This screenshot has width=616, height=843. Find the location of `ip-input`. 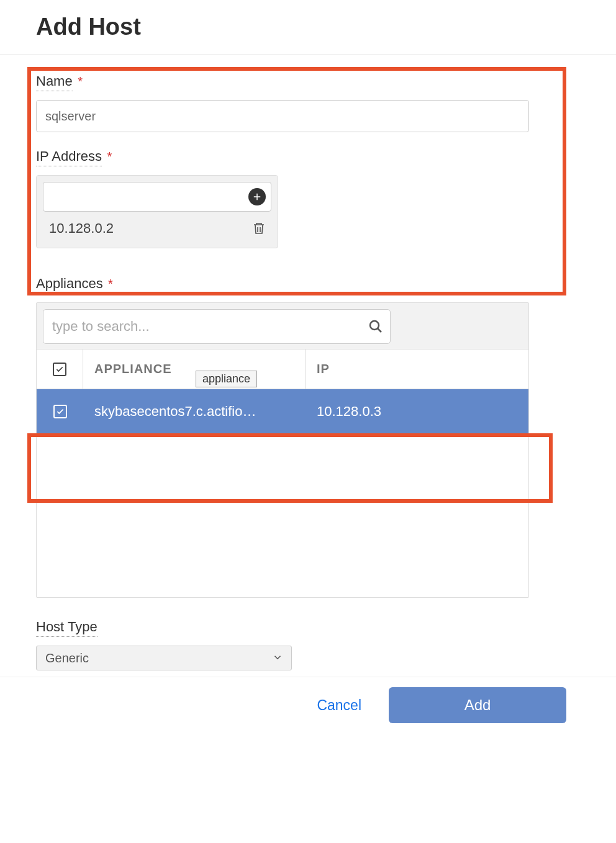

ip-input is located at coordinates (147, 197).